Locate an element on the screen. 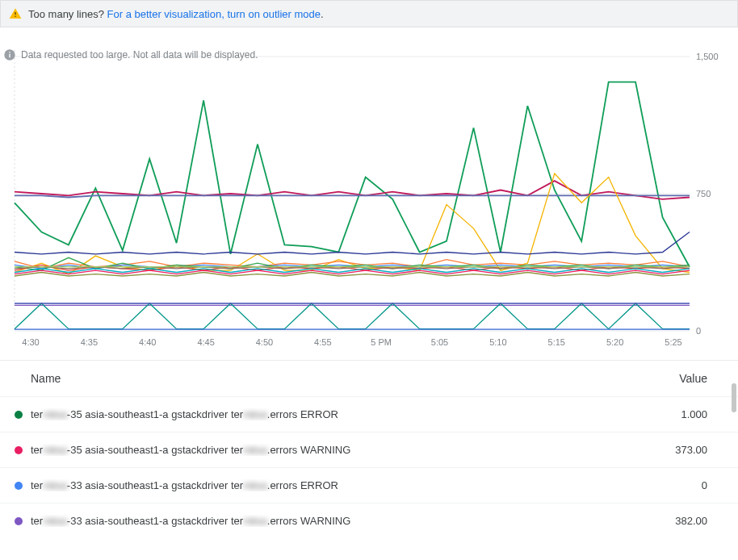  svg-text: 5:25 is located at coordinates (673, 342).